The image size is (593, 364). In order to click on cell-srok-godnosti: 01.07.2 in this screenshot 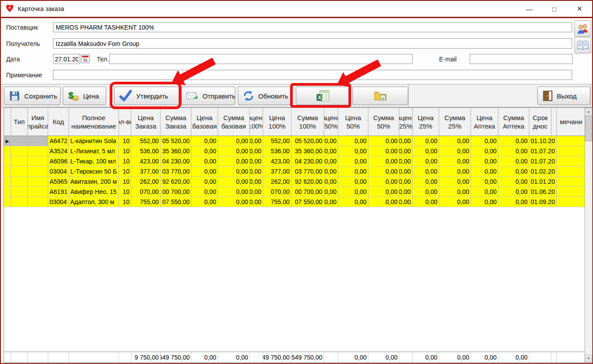, I will do `click(540, 151)`.